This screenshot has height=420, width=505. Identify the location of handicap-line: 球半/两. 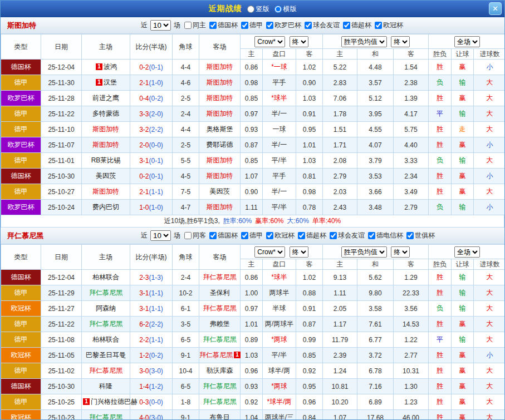
(280, 371).